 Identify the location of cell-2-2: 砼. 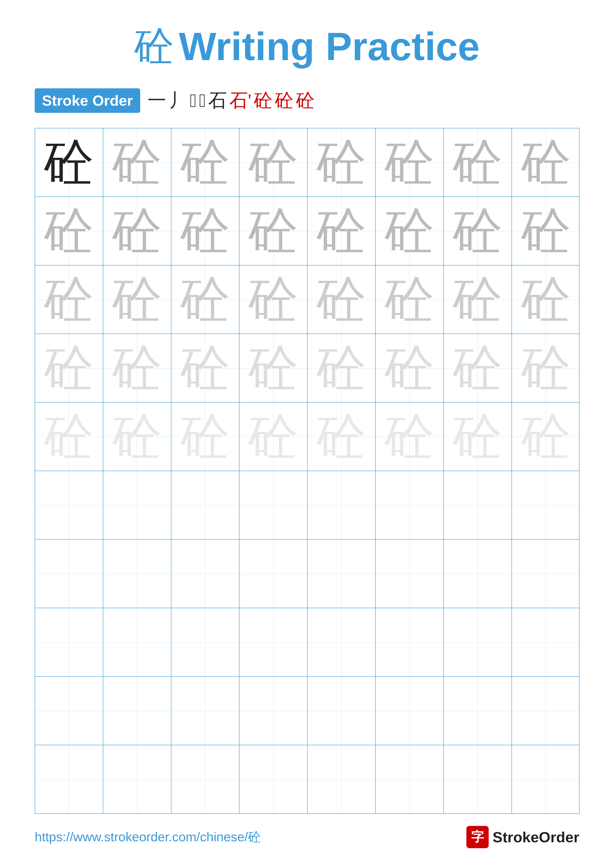
(137, 231).